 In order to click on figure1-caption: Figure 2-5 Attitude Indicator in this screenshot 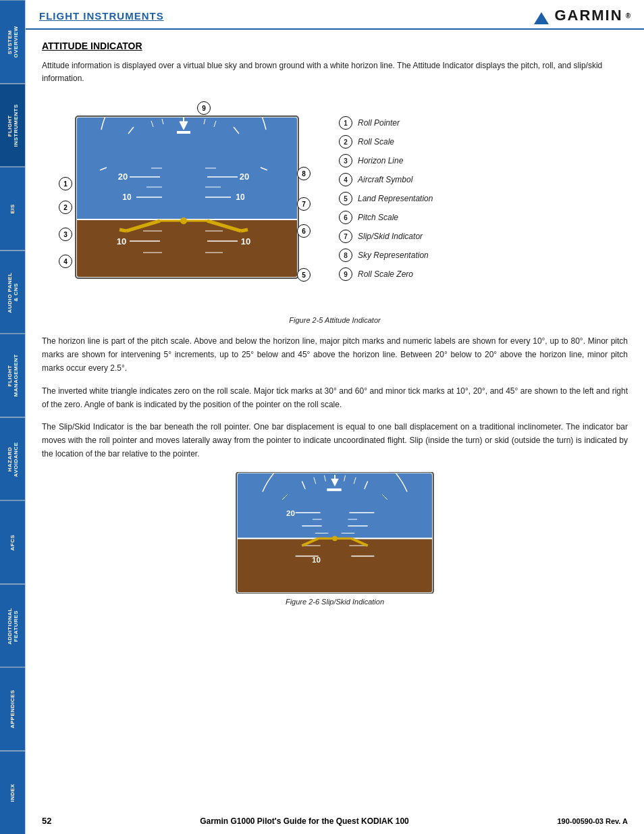, I will do `click(335, 320)`.